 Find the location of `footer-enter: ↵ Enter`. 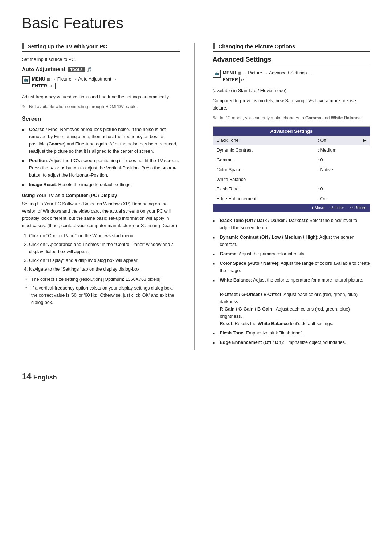

footer-enter: ↵ Enter is located at coordinates (337, 208).